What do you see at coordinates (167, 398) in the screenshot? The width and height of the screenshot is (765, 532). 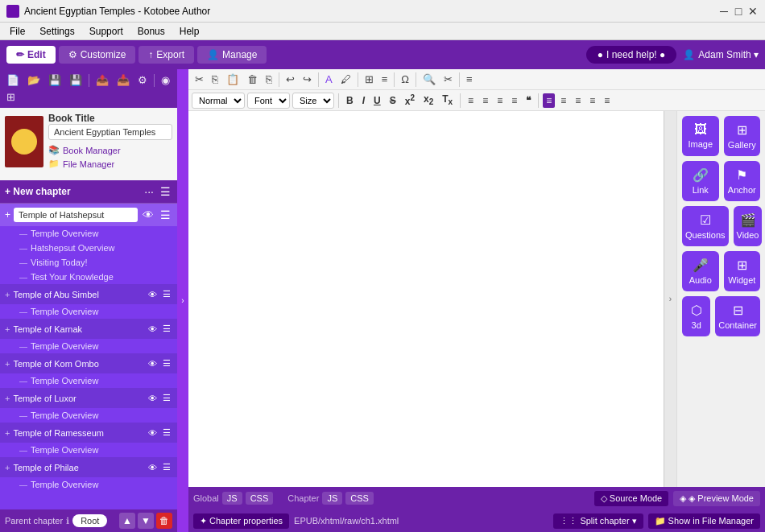 I see `luxor-menu-btn: ☰` at bounding box center [167, 398].